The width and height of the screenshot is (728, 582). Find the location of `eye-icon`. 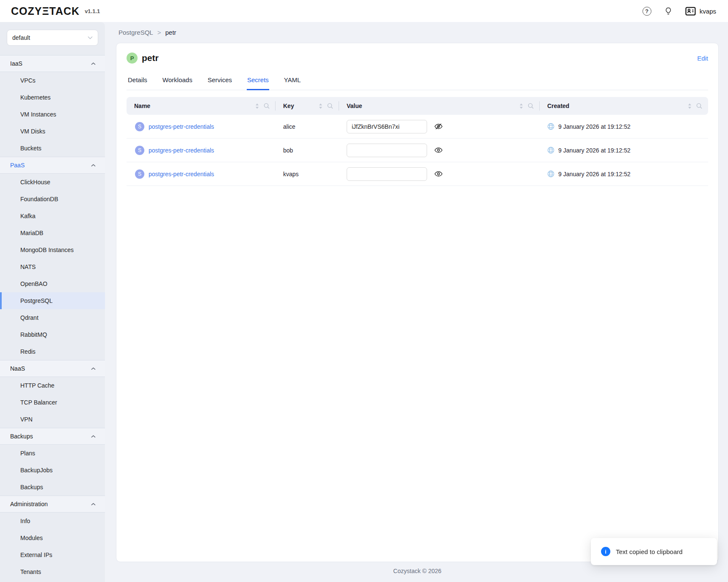

eye-icon is located at coordinates (438, 174).